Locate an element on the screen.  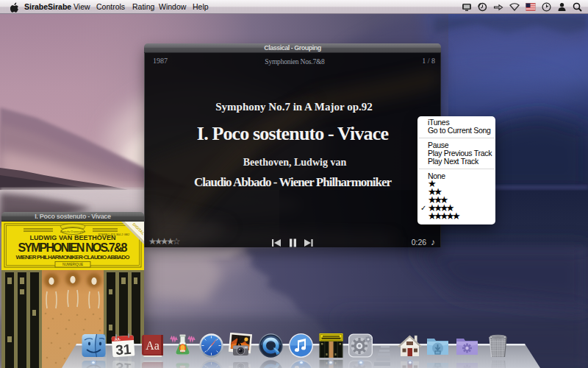
svg-text: LUDWIG VAN BEETHOVEN is located at coordinates (74, 238).